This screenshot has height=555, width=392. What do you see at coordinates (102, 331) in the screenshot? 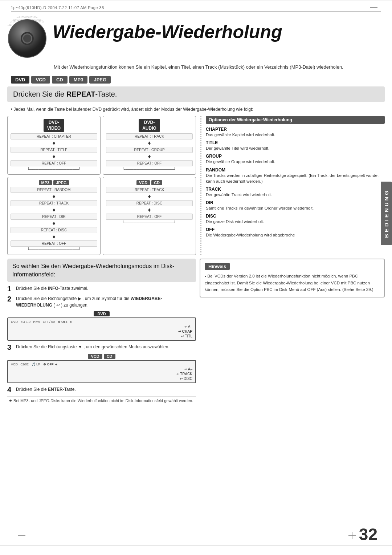
I see `bottom-left: So wählen Sie den Wiedergabe-Wiederholun…` at bounding box center [102, 331].